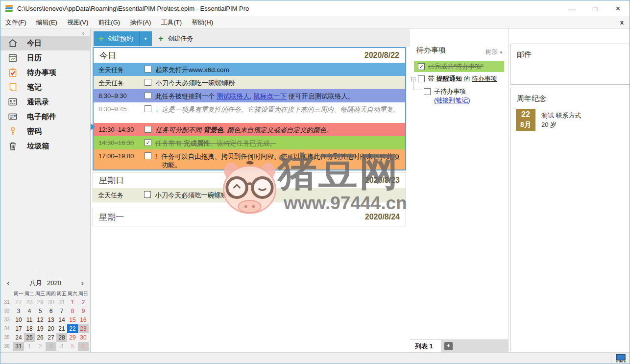 This screenshot has width=630, height=364. I want to click on splitter-handle-icon: · · · ·, so click(45, 275).